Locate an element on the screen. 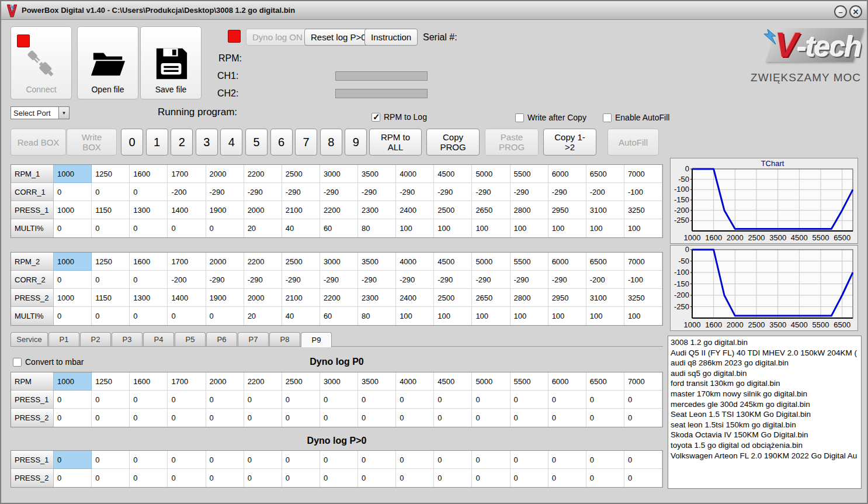  table-cell: 2100 is located at coordinates (301, 210).